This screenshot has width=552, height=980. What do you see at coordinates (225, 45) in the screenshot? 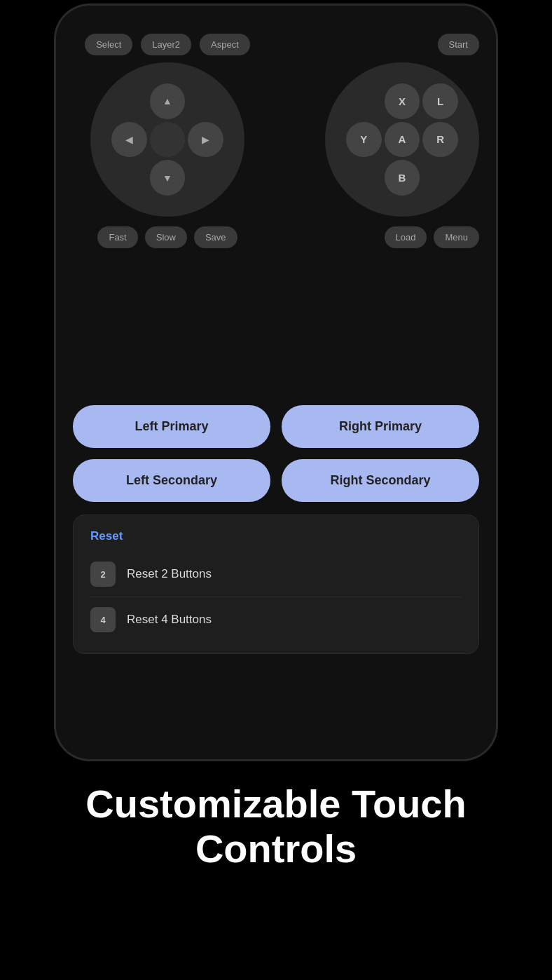
I see `aspect-button: Aspect` at bounding box center [225, 45].